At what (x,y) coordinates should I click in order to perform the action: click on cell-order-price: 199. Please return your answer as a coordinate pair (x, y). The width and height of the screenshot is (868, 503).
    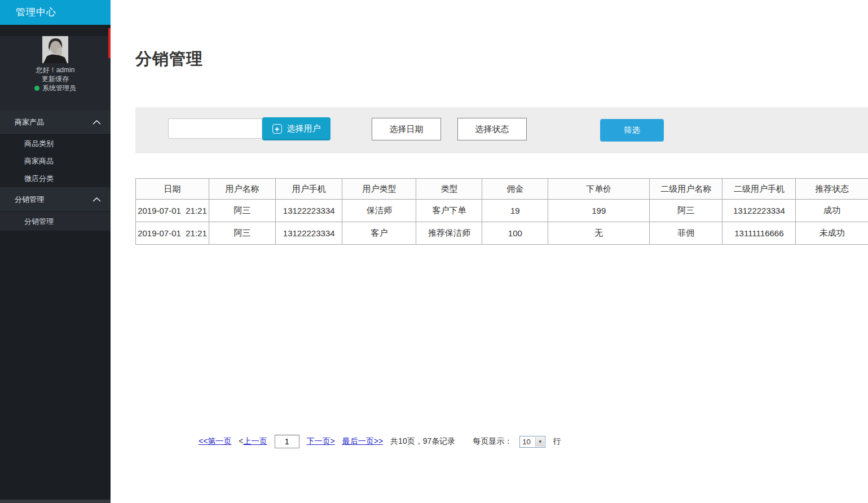
    Looking at the image, I should click on (599, 211).